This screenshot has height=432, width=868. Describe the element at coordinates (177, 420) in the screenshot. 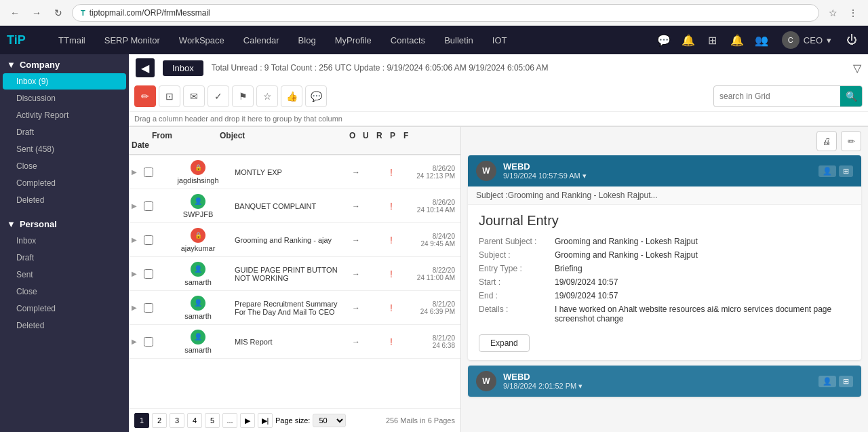

I see `page-3-btn: 3` at that location.